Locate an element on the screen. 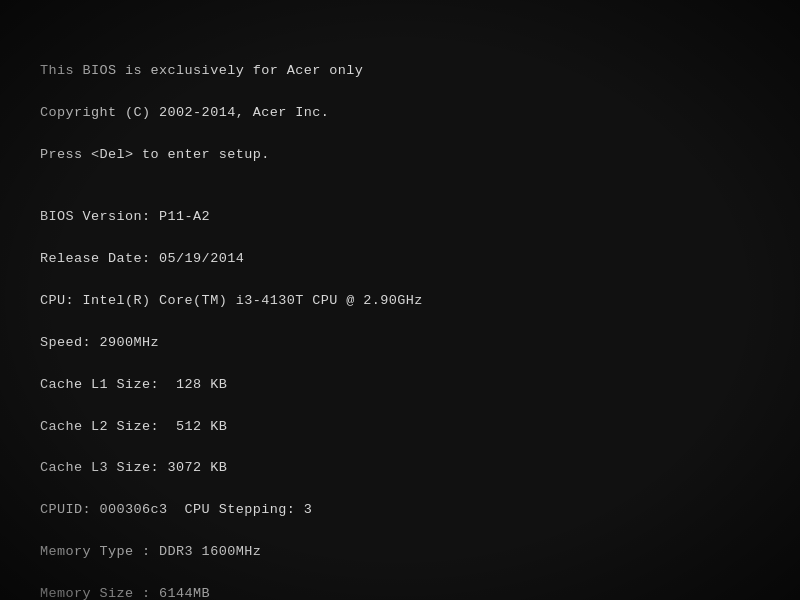 This screenshot has height=600, width=800. bios-memory-type: Memory Type : DDR3 1600MHz is located at coordinates (150, 552).